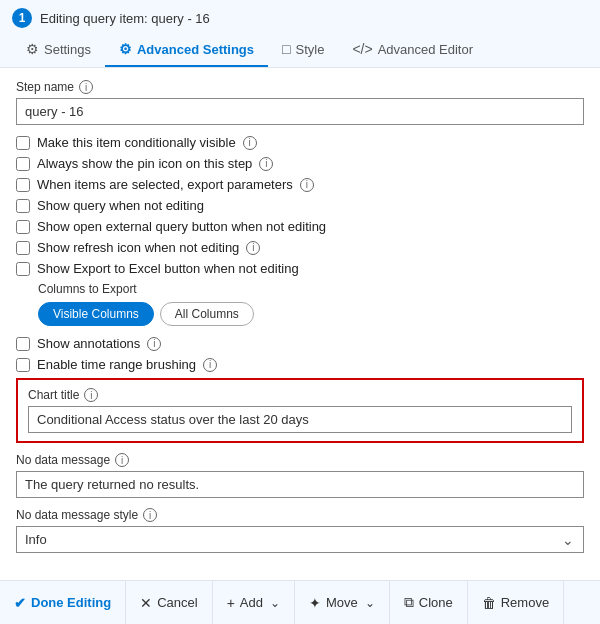 Image resolution: width=600 pixels, height=624 pixels. Describe the element at coordinates (300, 364) in the screenshot. I see `checkbox-enable-time-range: Enable time range brushing i` at that location.